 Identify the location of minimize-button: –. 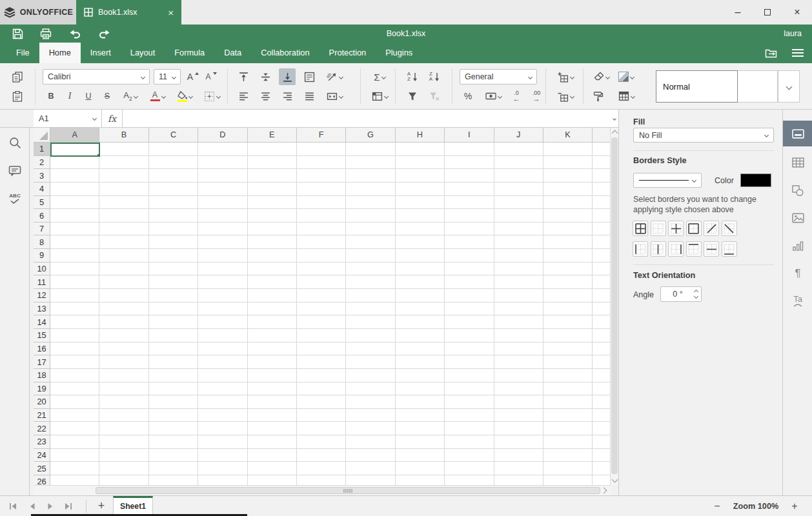
(738, 12).